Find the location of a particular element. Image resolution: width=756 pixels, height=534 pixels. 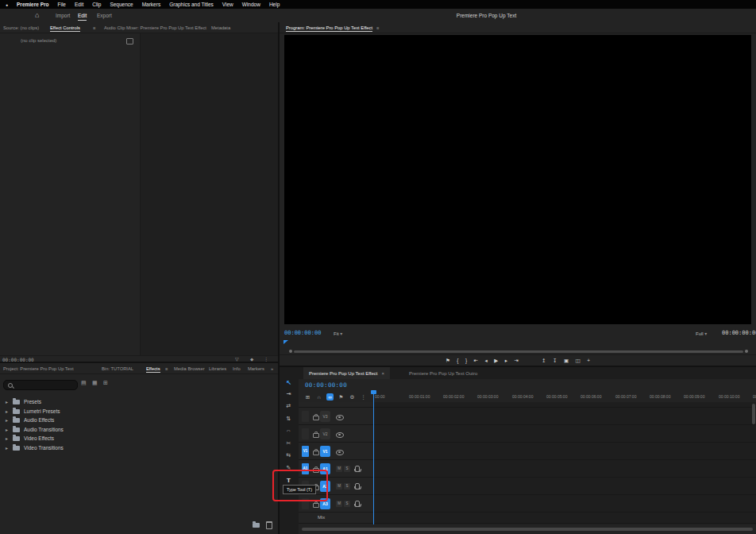

more-options-icon: ⋮ is located at coordinates (364, 397).